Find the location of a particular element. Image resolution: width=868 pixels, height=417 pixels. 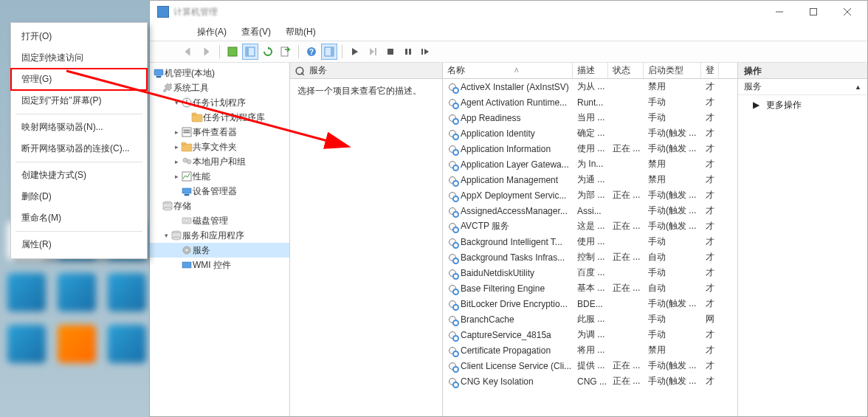

toolbar-restart is located at coordinates (426, 52).